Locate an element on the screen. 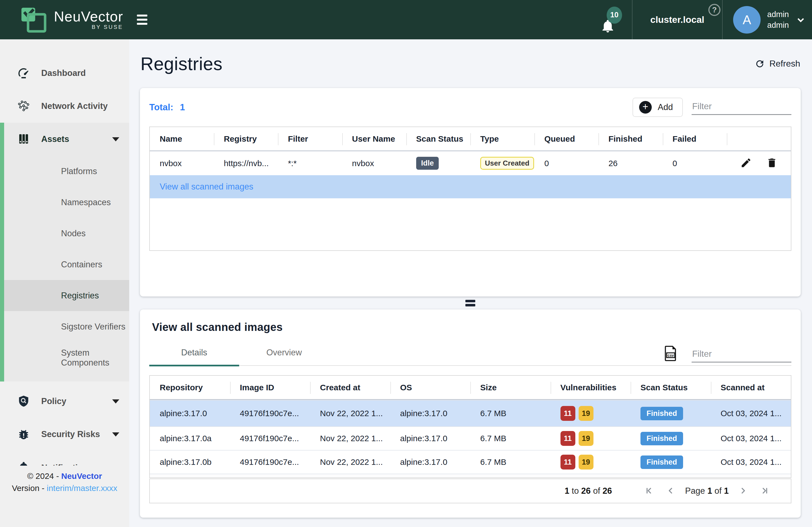 The width and height of the screenshot is (812, 527). last-page-icon is located at coordinates (765, 491).